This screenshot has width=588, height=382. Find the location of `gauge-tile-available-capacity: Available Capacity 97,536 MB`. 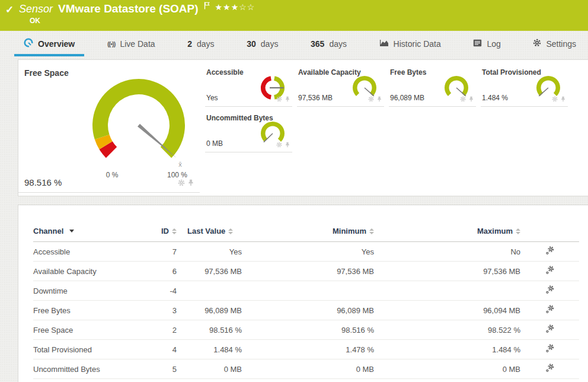

gauge-tile-available-capacity: Available Capacity 97,536 MB is located at coordinates (340, 85).